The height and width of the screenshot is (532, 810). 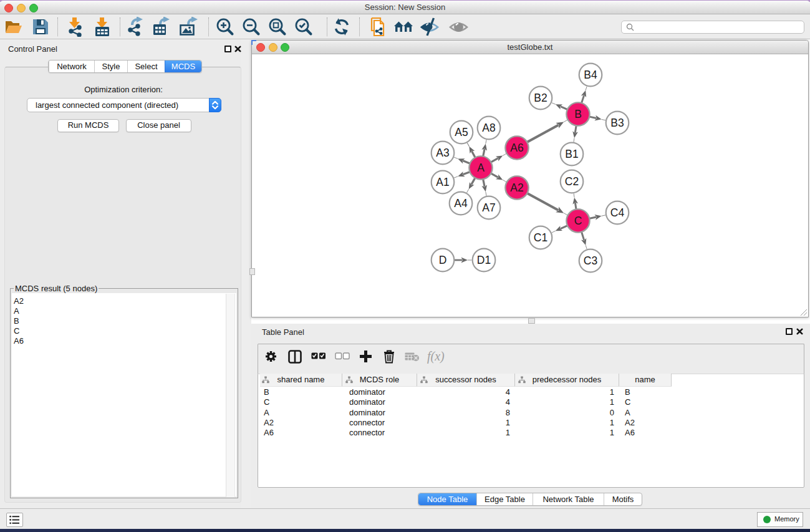 I want to click on svg-text: C, so click(x=579, y=221).